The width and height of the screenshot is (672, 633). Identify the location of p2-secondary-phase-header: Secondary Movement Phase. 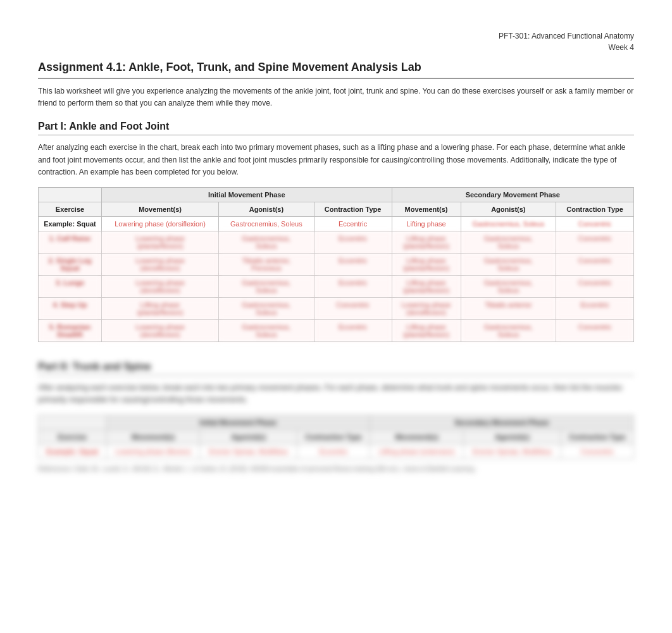
(502, 422).